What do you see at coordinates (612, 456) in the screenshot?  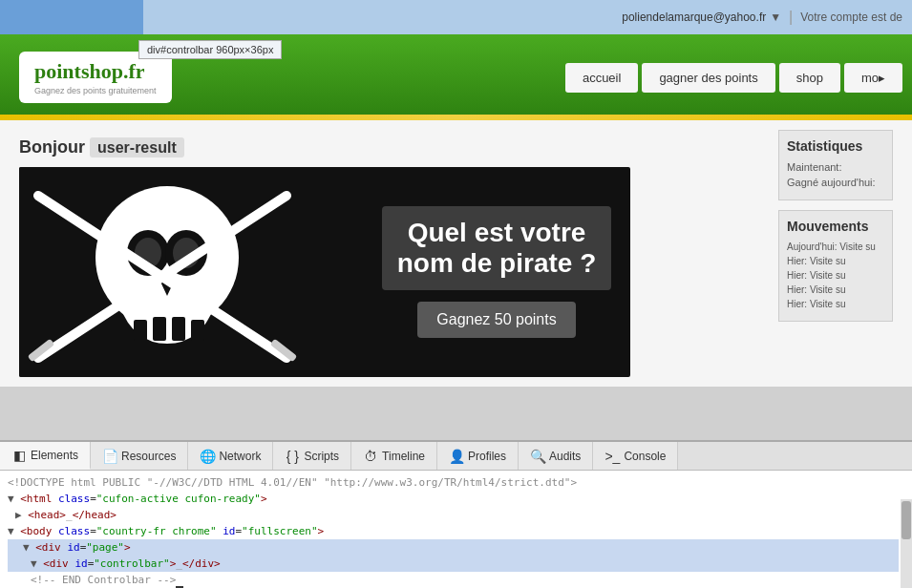 I see `console-icon: >_` at bounding box center [612, 456].